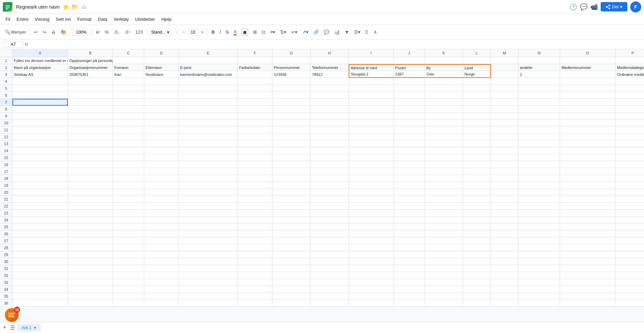  What do you see at coordinates (63, 19) in the screenshot?
I see `menu-sett-inn: Sett inn` at bounding box center [63, 19].